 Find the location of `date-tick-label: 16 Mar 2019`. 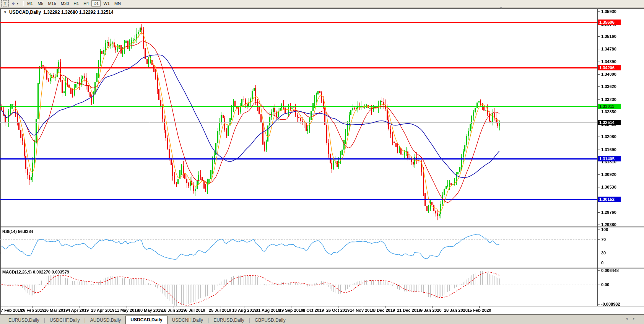

date-tick-label: 16 Mar 2019 is located at coordinates (56, 310).